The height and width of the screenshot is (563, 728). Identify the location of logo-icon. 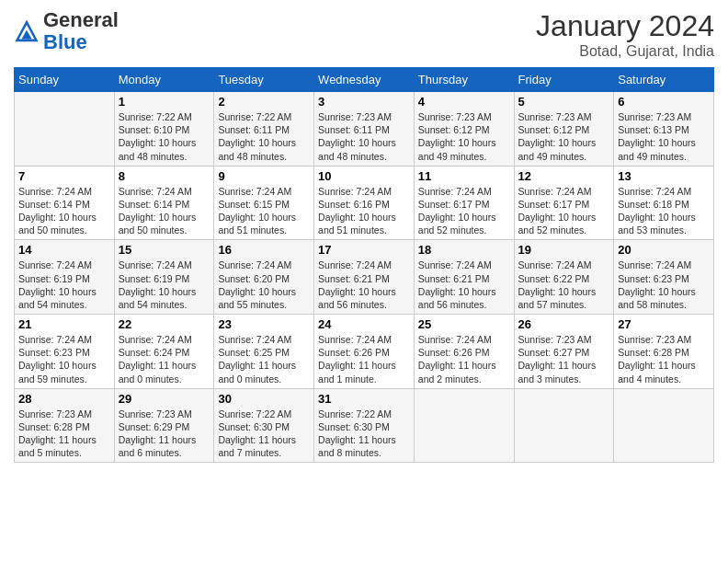
(27, 31).